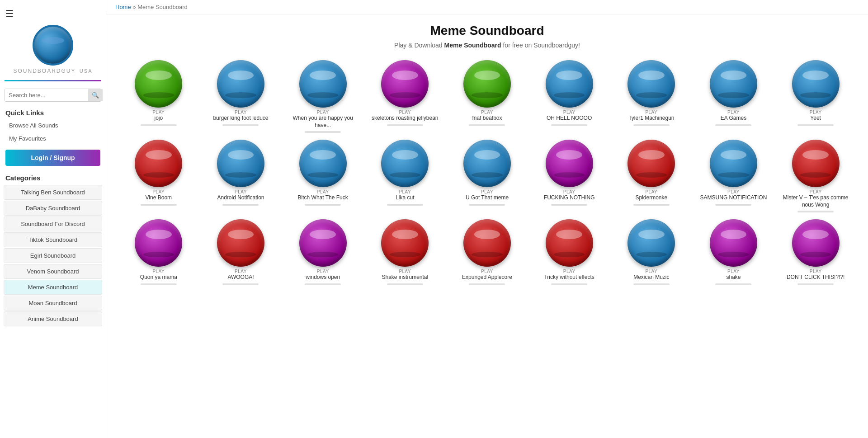  Describe the element at coordinates (9, 14) in the screenshot. I see `menu-icon: ☰` at that location.